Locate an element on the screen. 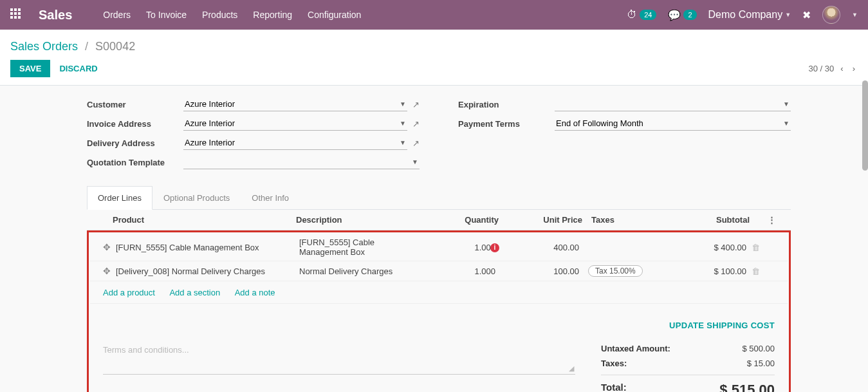 Image resolution: width=868 pixels, height=392 pixels. col-product: Product is located at coordinates (205, 220).